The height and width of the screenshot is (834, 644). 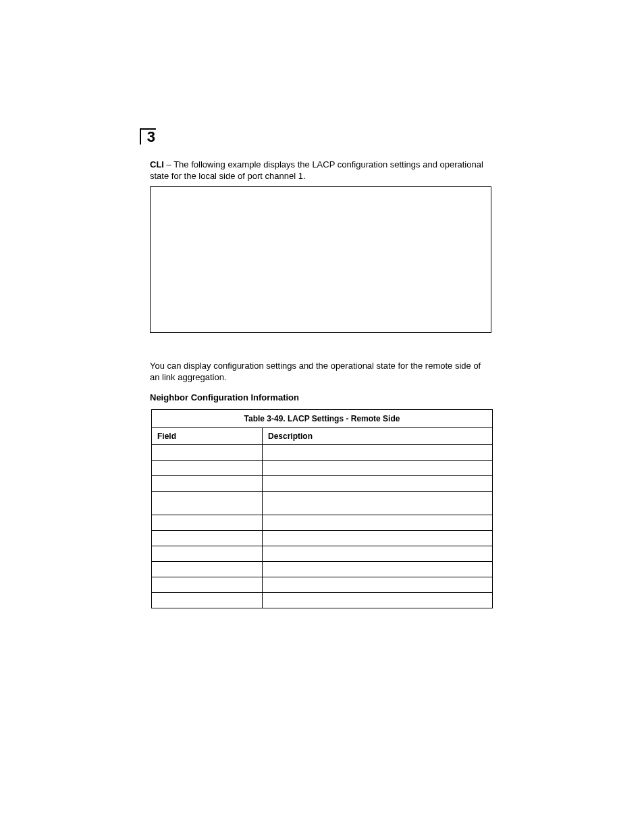 I want to click on table-caption: Table 3-49. LACP Settings - Remote Side, so click(x=322, y=419).